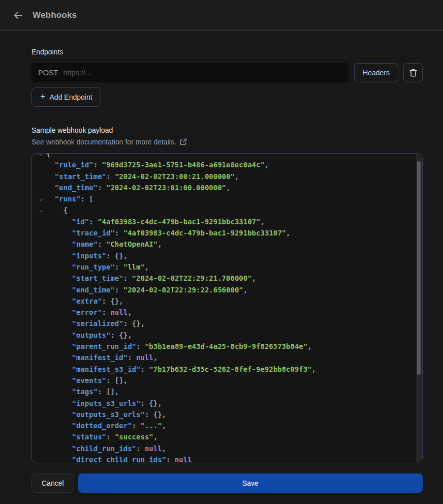 Image resolution: width=443 pixels, height=504 pixels. Describe the element at coordinates (71, 97) in the screenshot. I see `add-endpoint-label: Add Endpoint` at that location.